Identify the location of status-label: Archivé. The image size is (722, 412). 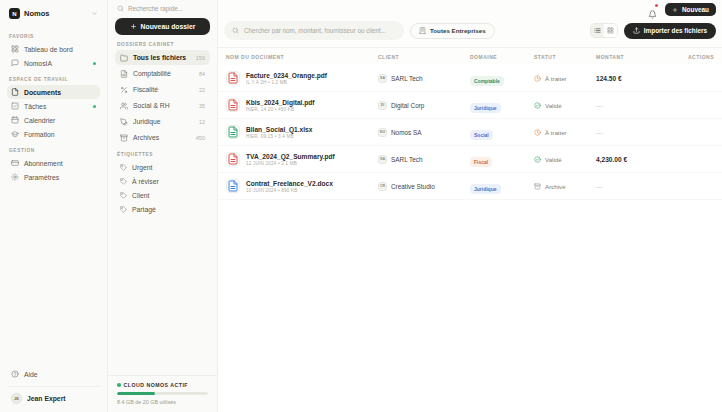
(556, 186).